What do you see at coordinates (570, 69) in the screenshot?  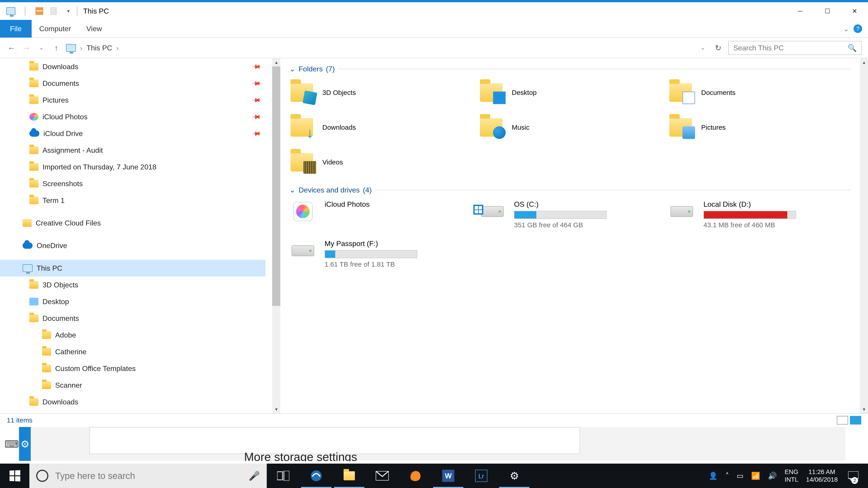 I see `group-header-folders: ⌄ Folders (7)` at bounding box center [570, 69].